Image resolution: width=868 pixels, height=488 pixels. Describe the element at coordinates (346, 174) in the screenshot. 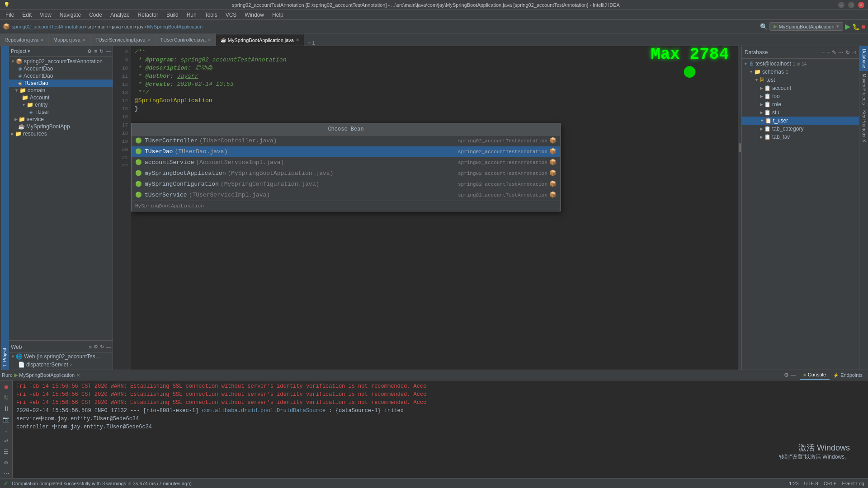

I see `bean-item-myspringbootapplication: 🟢 mySpringBootApplication (MySpringBootA…` at that location.